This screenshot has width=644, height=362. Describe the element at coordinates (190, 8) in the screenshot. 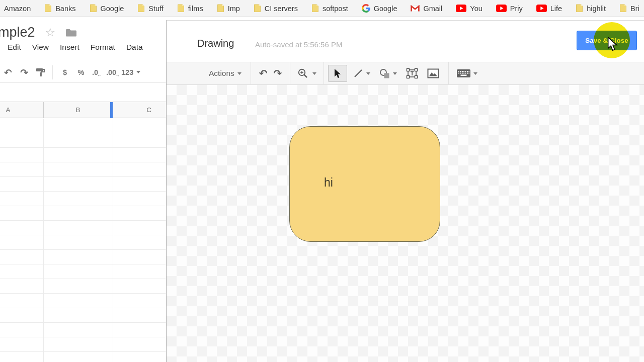

I see `bookmark-films: films` at that location.